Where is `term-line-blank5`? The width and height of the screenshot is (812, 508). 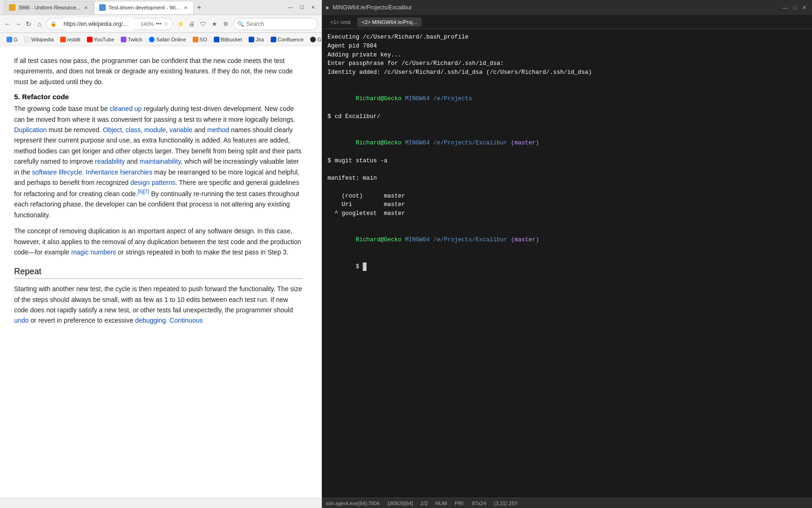
term-line-blank5 is located at coordinates (567, 223).